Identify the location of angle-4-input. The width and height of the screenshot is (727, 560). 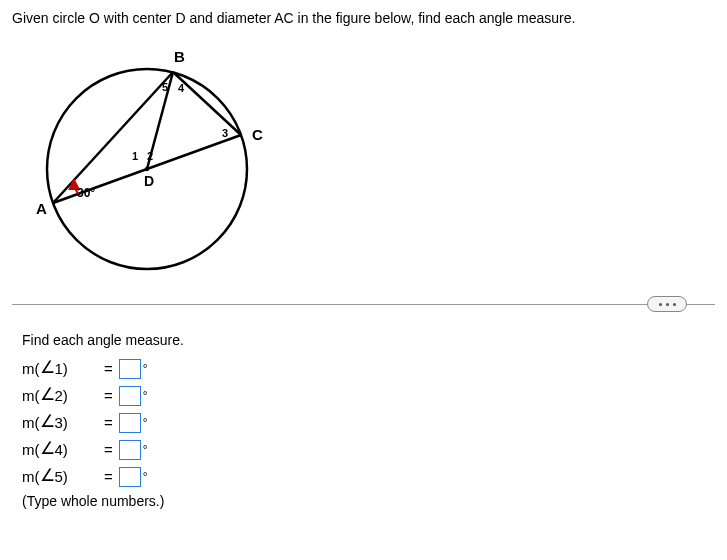
(130, 450).